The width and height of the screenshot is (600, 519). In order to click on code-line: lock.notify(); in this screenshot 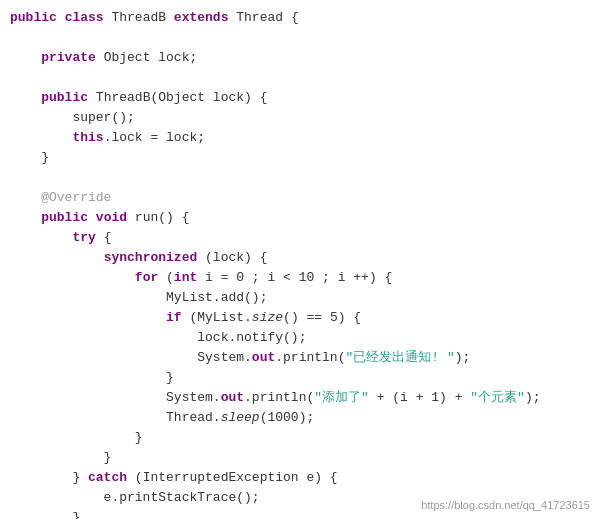, I will do `click(300, 338)`.